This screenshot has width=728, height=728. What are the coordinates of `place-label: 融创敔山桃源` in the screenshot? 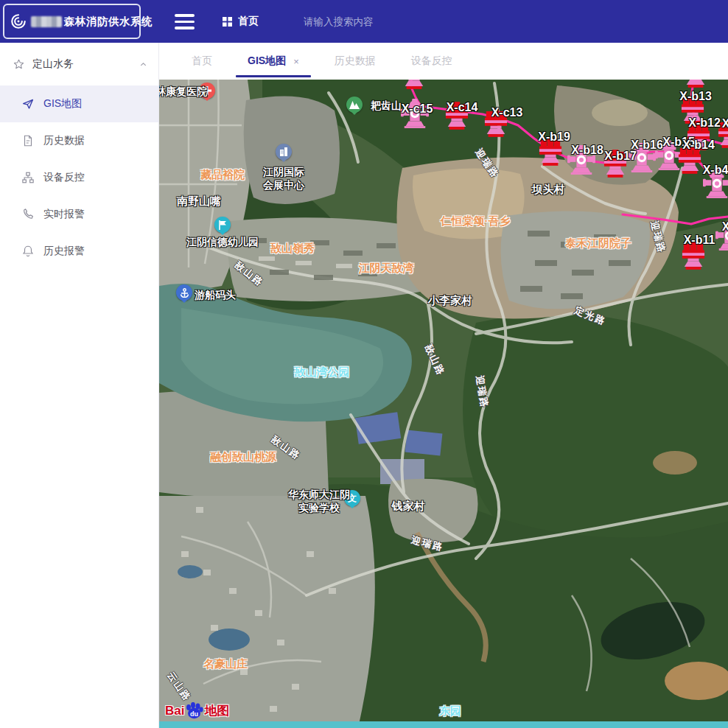 It's located at (243, 457).